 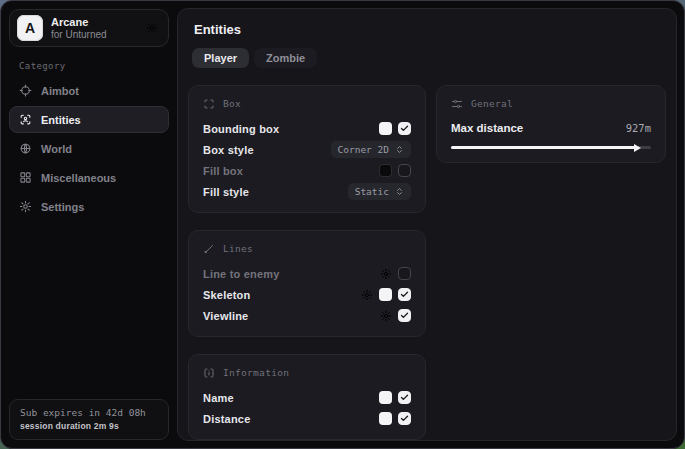 I want to click on sidebar-item-aimbot: Aimbot, so click(x=89, y=90).